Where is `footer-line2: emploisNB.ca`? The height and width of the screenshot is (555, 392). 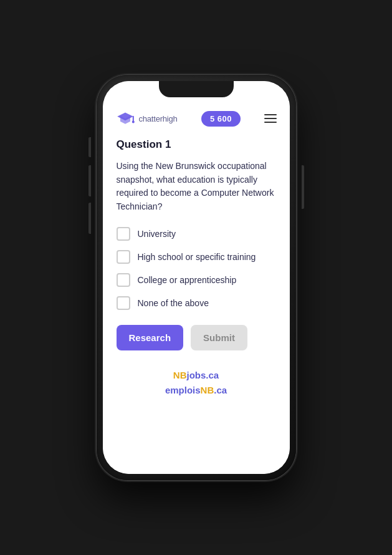 footer-line2: emploisNB.ca is located at coordinates (196, 390).